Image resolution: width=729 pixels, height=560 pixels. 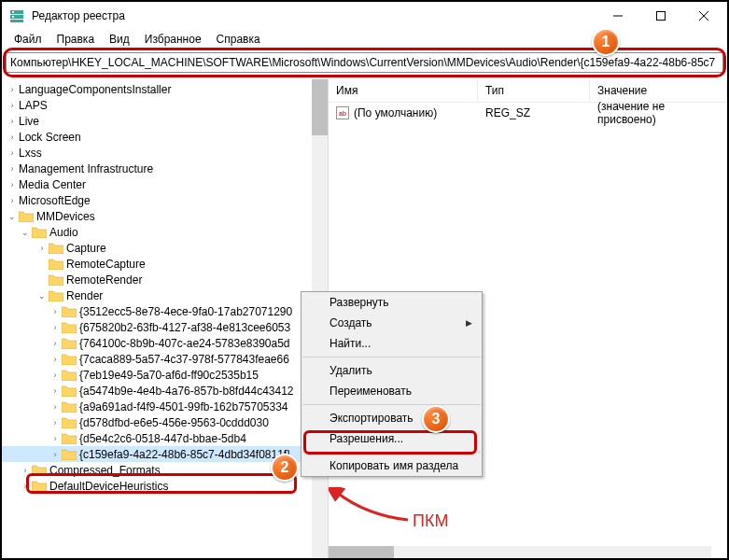 I want to click on tree-item: ›Live, so click(x=164, y=121).